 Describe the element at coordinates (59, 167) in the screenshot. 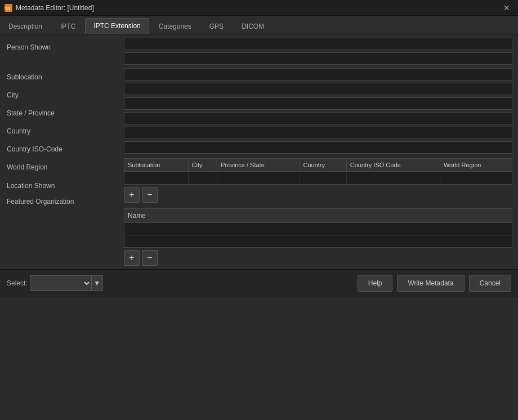

I see `world-region-label: World Region` at that location.